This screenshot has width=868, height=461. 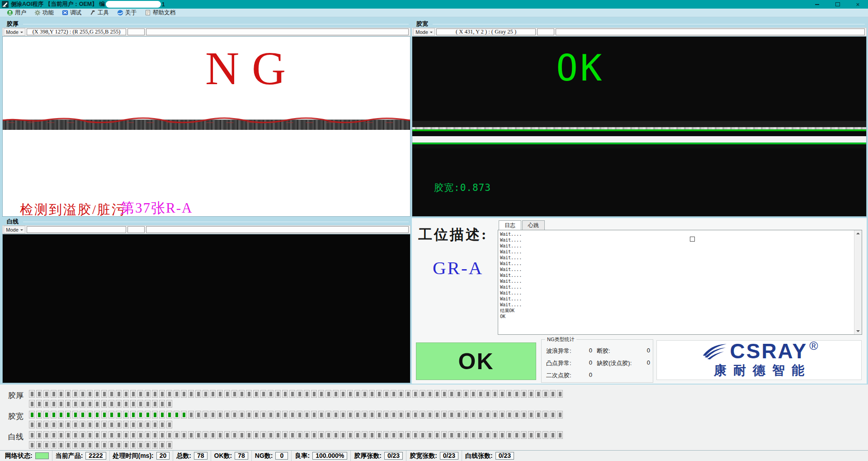 What do you see at coordinates (858, 331) in the screenshot?
I see `scroll-down-arrow` at bounding box center [858, 331].